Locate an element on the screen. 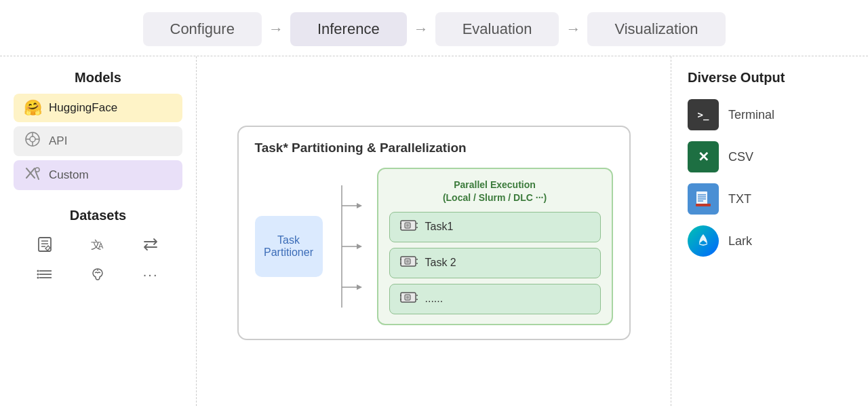 The image size is (868, 406). task-box-2: Task 2 is located at coordinates (495, 263).